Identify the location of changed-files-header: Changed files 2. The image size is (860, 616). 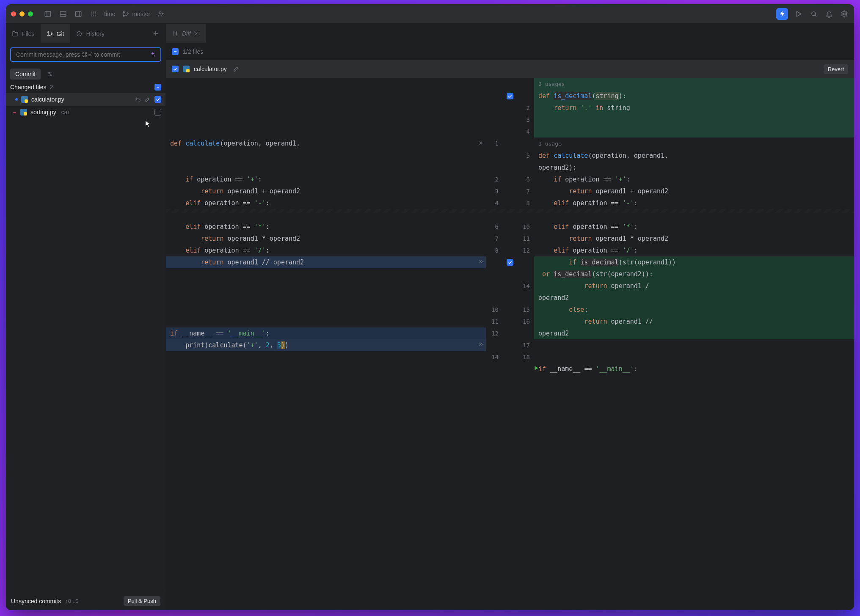
(85, 87).